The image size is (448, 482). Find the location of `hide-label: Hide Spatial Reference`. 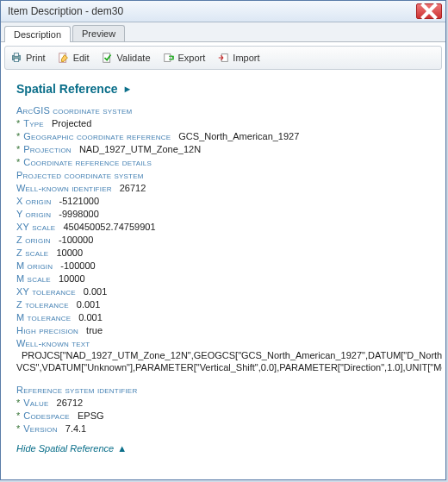

hide-label: Hide Spatial Reference is located at coordinates (65, 448).